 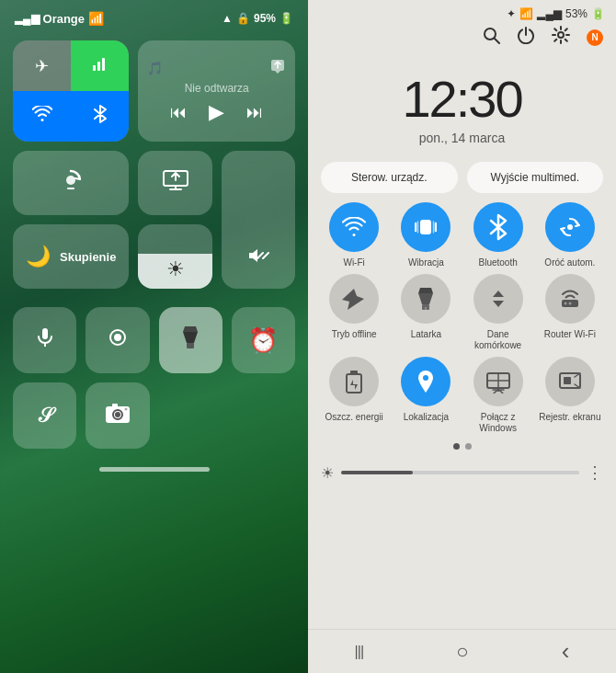 What do you see at coordinates (255, 112) in the screenshot?
I see `next-track-icon: ⏭` at bounding box center [255, 112].